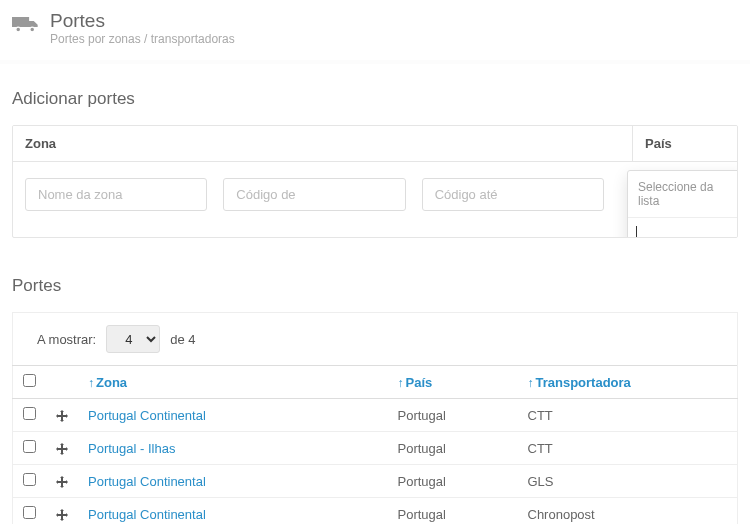 The image size is (750, 524). I want to click on zone-name-input, so click(116, 194).